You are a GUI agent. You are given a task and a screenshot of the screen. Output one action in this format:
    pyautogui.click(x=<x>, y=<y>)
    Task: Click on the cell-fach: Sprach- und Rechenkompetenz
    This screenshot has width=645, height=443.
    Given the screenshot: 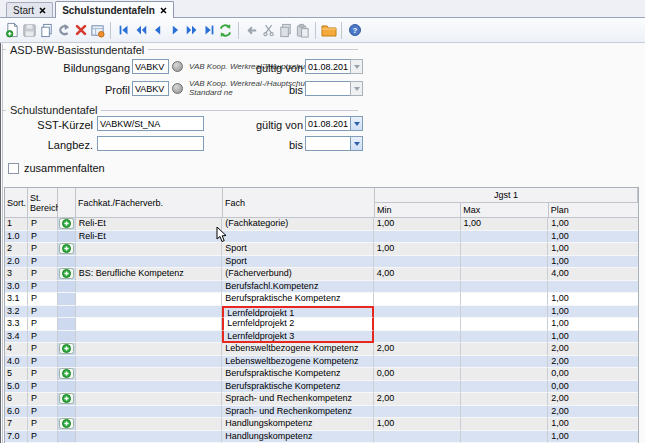 What is the action you would take?
    pyautogui.click(x=298, y=412)
    